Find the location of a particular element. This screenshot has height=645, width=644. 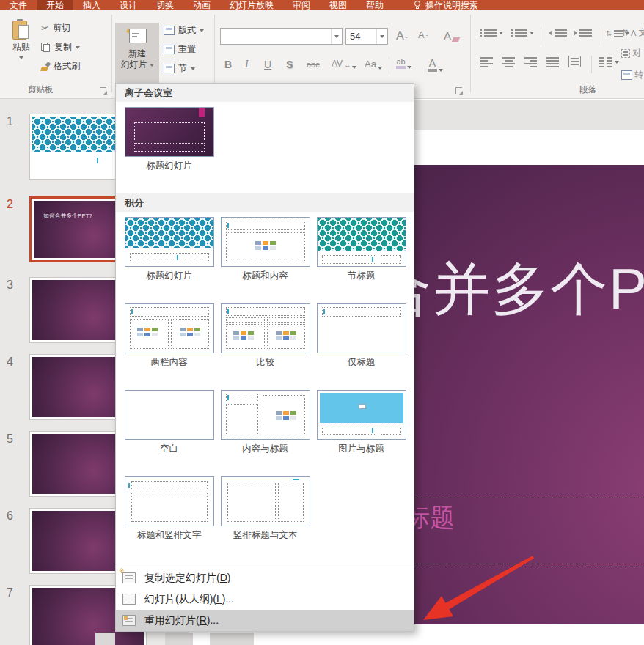

layout-label: 标题和内容 is located at coordinates (266, 276).